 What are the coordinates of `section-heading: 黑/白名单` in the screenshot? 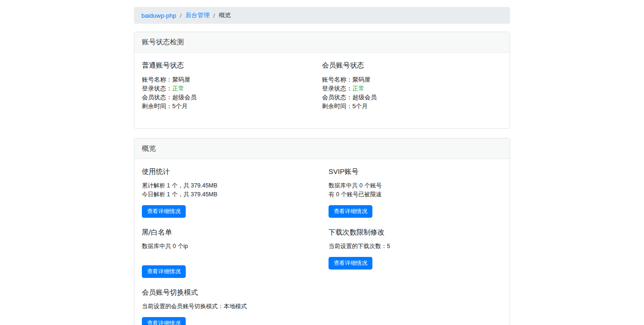 It's located at (232, 232).